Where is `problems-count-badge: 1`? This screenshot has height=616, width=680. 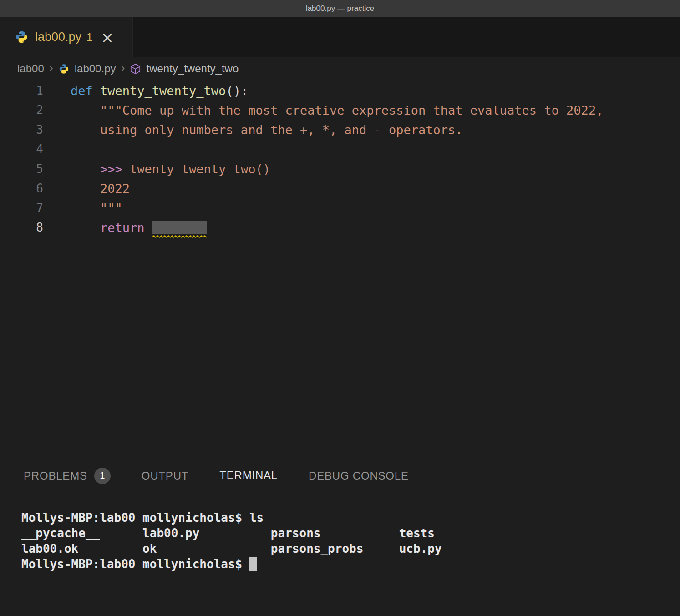 problems-count-badge: 1 is located at coordinates (102, 476).